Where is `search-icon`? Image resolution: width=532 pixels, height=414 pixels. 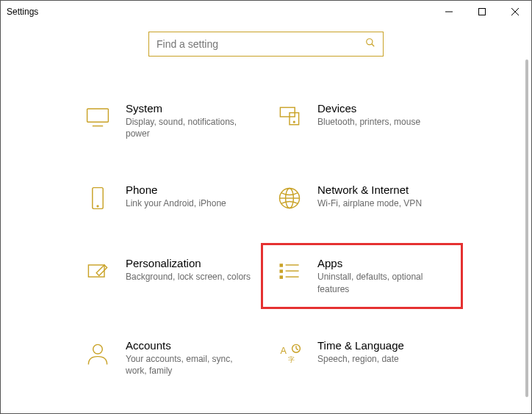
search-icon is located at coordinates (370, 44).